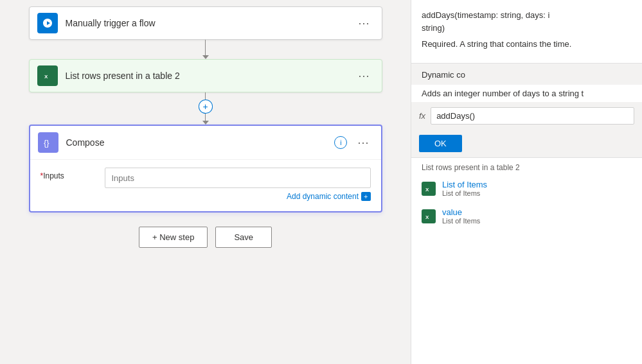 This screenshot has height=364, width=642. I want to click on ok-btn-row: OK, so click(527, 144).